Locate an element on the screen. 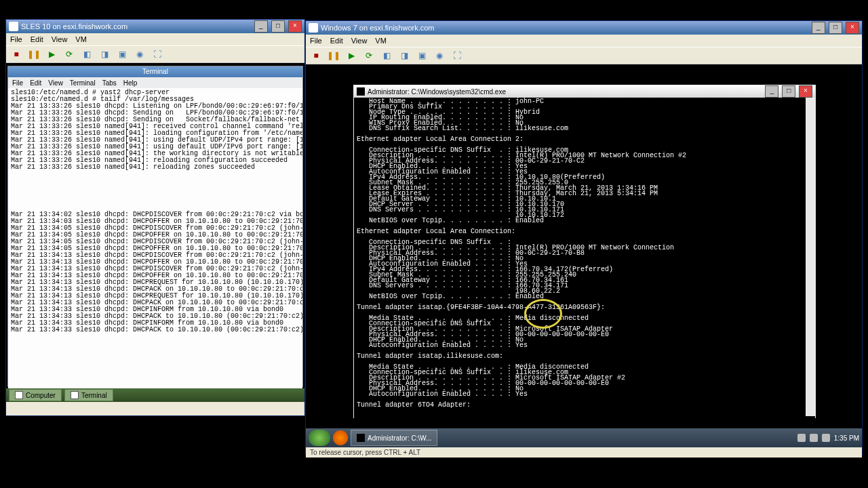  status-text: To release cursor, press CTRL + ALT is located at coordinates (365, 453).